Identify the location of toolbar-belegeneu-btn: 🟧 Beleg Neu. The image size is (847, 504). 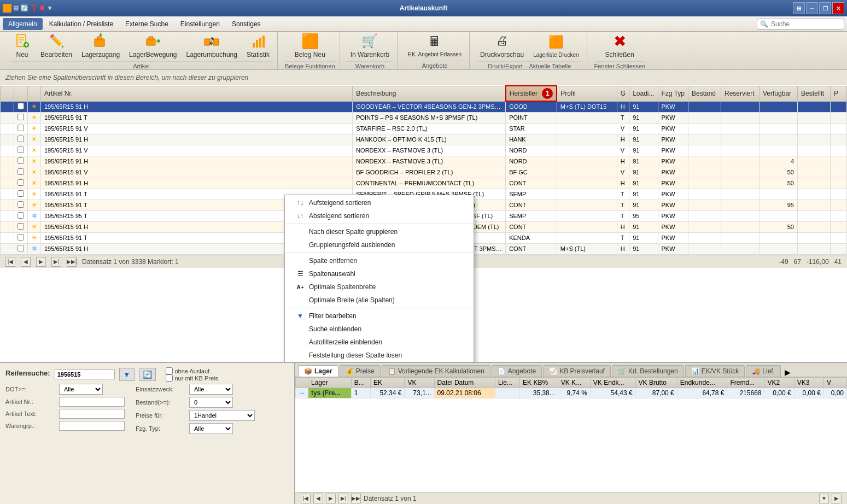
(310, 46).